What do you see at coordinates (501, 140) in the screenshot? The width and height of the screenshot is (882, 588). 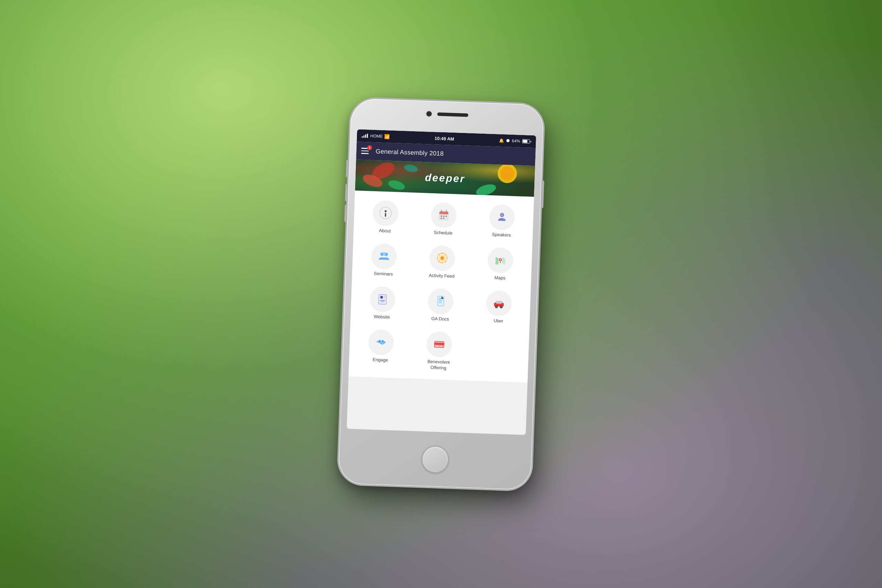 I see `notification-icon: 🔔` at bounding box center [501, 140].